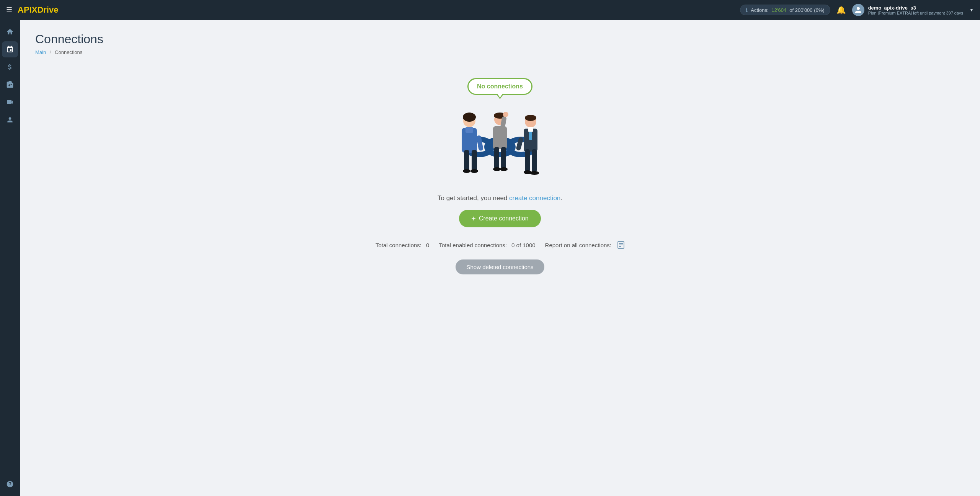 This screenshot has width=980, height=496. I want to click on chevron-down-icon: ▼, so click(972, 10).